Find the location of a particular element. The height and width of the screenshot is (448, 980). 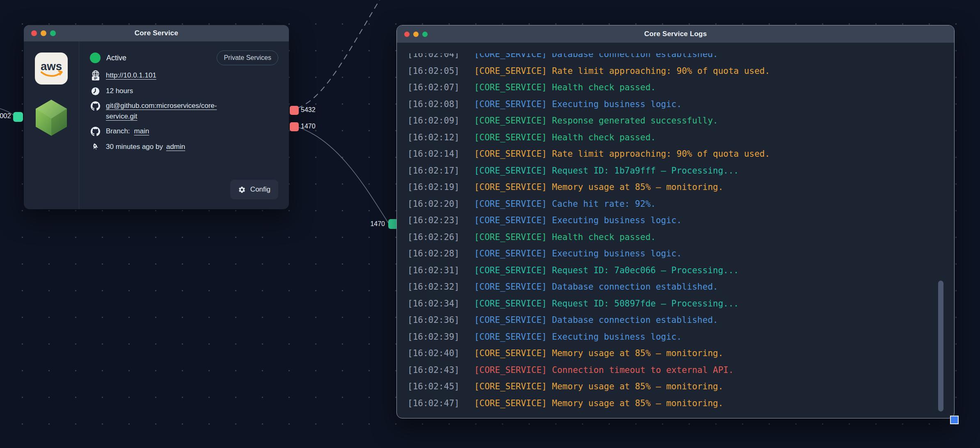

log-line: [16:02:36] [CORE_SERVICE] Database conne… is located at coordinates (673, 320).